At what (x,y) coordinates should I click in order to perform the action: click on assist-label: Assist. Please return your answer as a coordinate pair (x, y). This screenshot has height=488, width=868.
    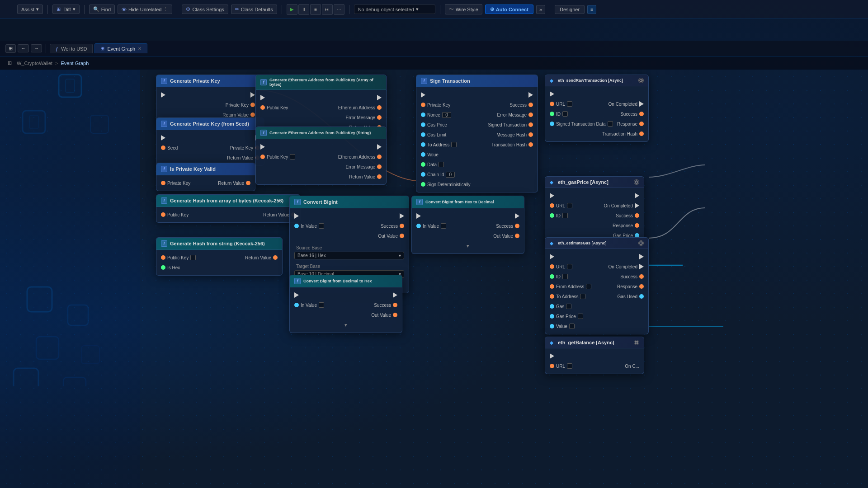
    Looking at the image, I should click on (28, 9).